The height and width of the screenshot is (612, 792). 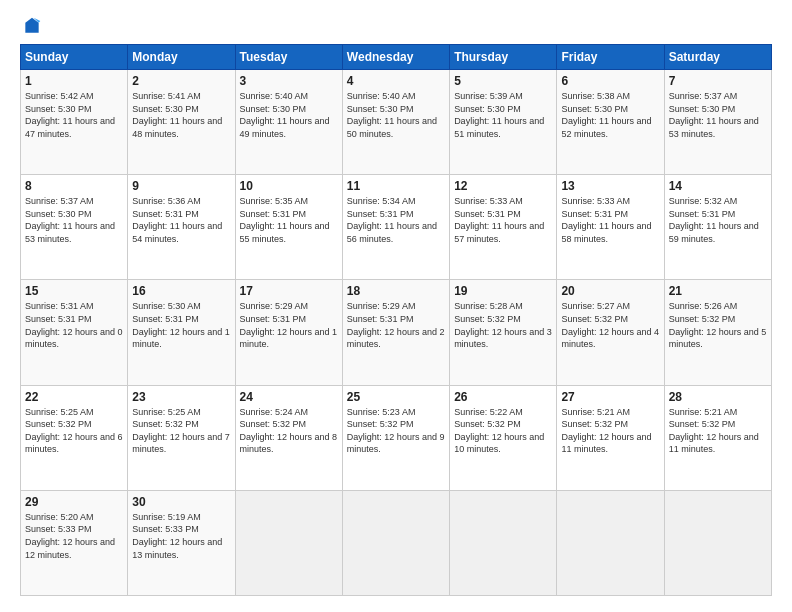 What do you see at coordinates (503, 291) in the screenshot?
I see `day-number: 19` at bounding box center [503, 291].